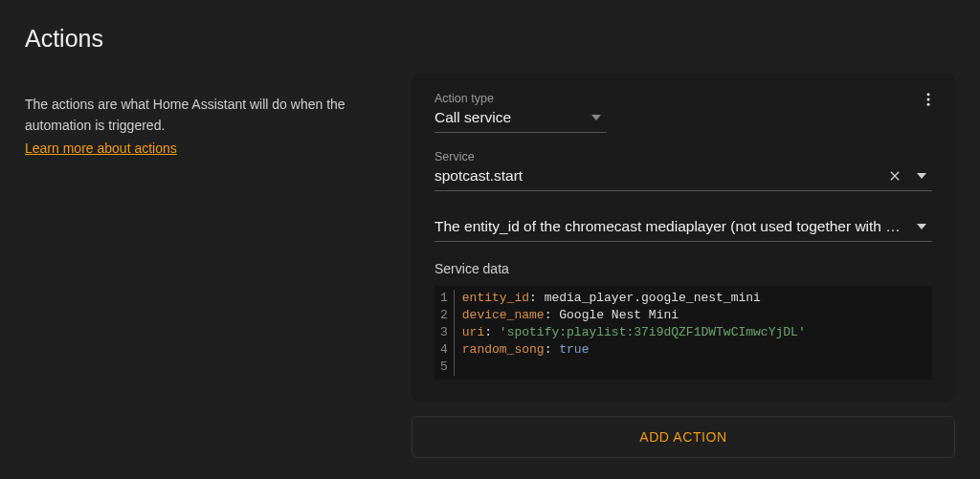  What do you see at coordinates (922, 227) in the screenshot?
I see `entity-hint-dropdown` at bounding box center [922, 227].